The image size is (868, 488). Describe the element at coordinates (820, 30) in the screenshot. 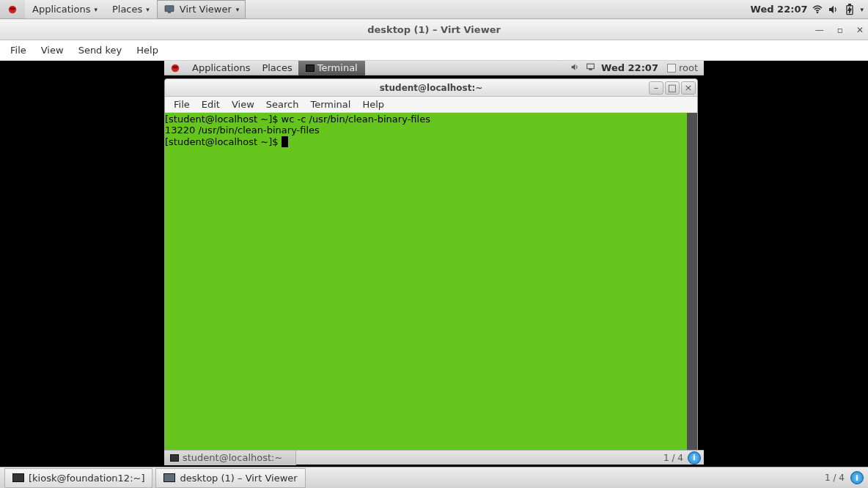

I see `minimize-button: —` at that location.